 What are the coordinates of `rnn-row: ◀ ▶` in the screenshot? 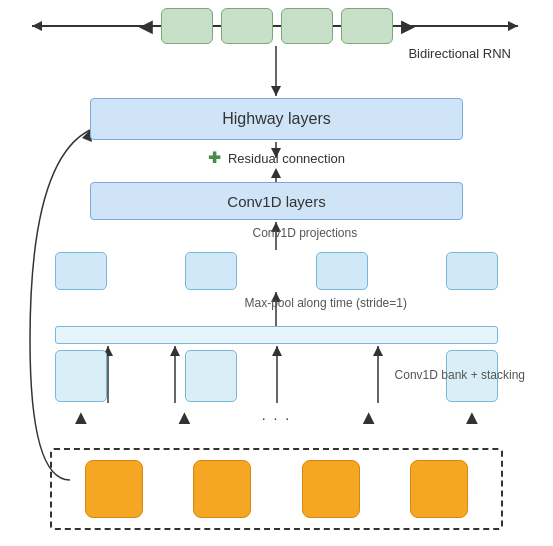 It's located at (276, 26).